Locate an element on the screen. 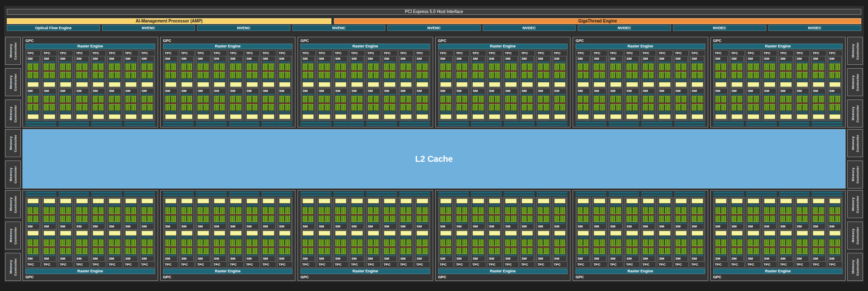 This screenshot has height=291, width=868. media-engine-row: Optical Flow EngineNVENCNVENCNVENCNVENCN… is located at coordinates (434, 28).